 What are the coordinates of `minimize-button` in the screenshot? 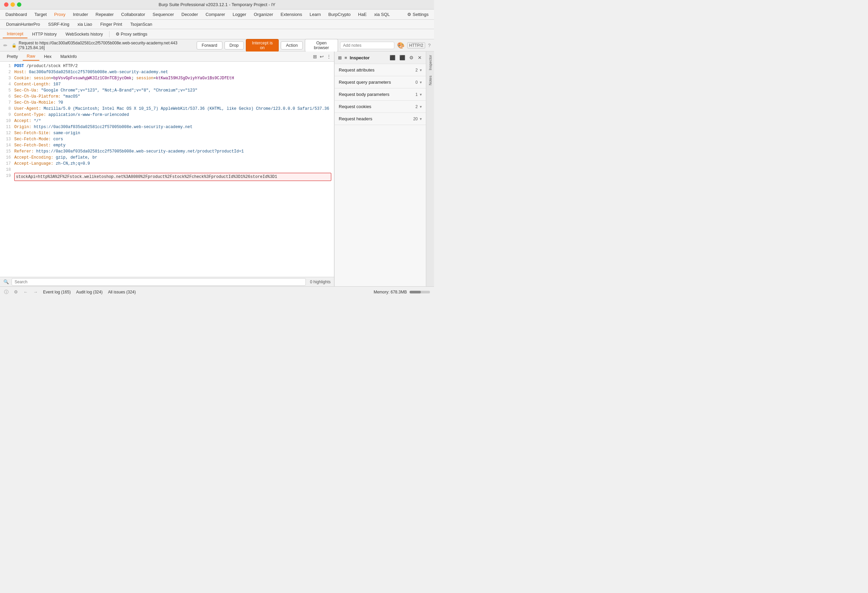 It's located at (13, 4).